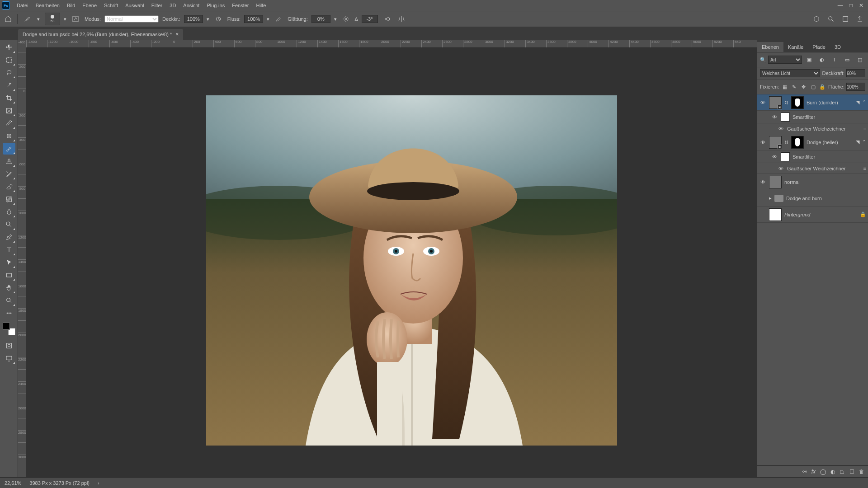  What do you see at coordinates (9, 47) in the screenshot?
I see `move-tool` at bounding box center [9, 47].